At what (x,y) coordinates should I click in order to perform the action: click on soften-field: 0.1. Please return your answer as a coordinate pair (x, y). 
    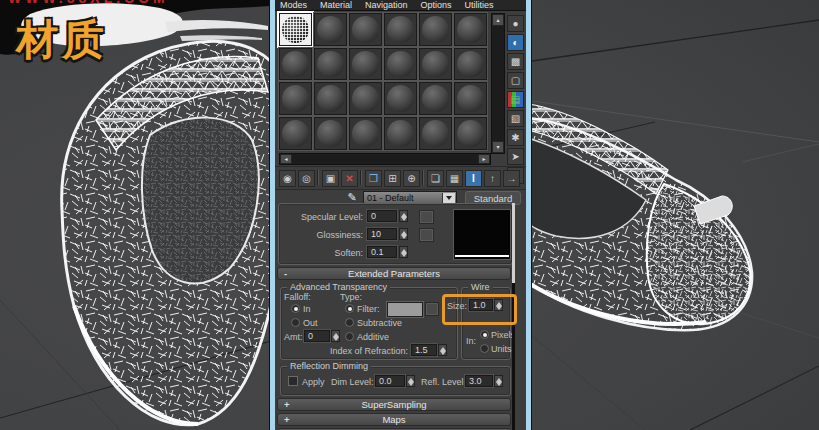
    Looking at the image, I should click on (382, 252).